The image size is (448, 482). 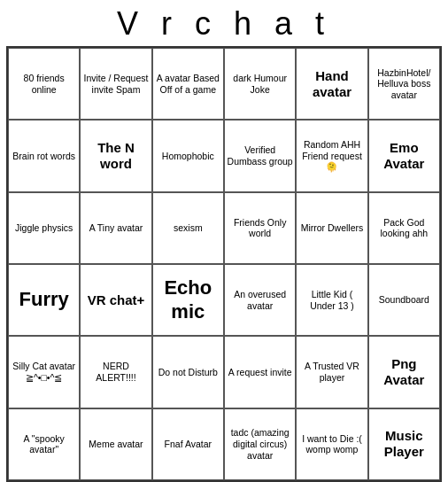 I want to click on bingo-cell-15: Friends Only world, so click(x=260, y=229).